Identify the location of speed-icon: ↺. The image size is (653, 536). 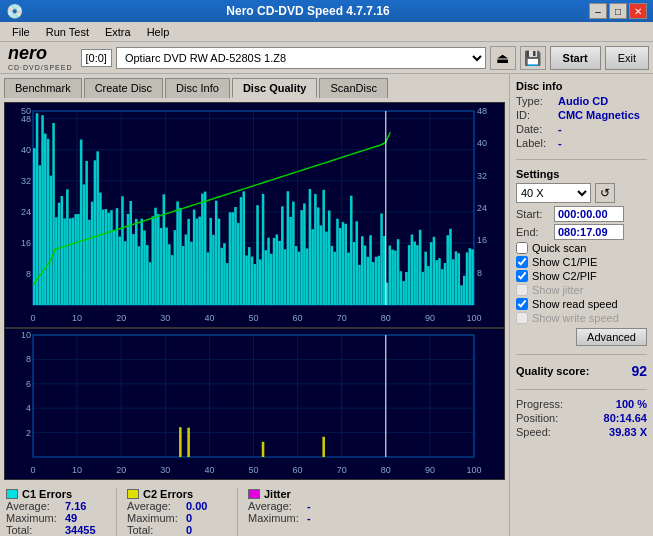
(605, 193).